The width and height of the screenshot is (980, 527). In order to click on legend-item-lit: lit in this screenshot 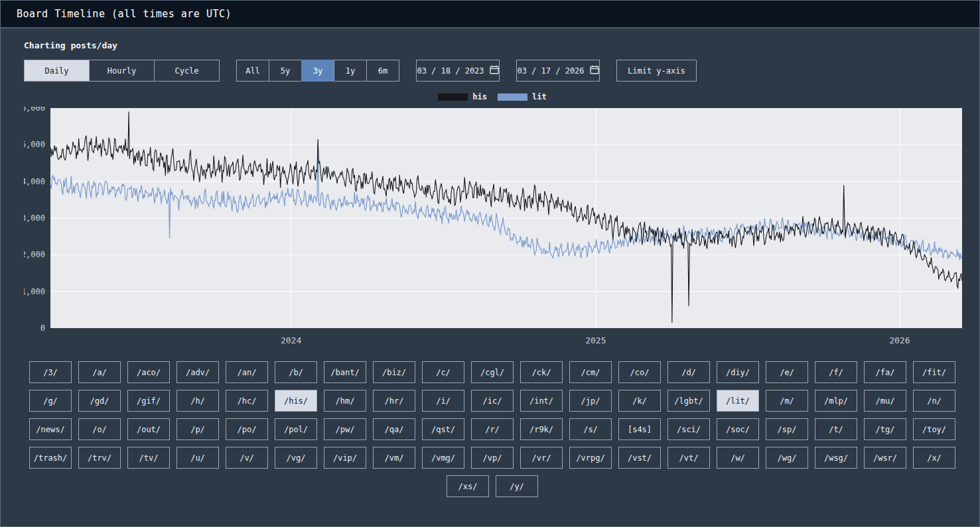, I will do `click(522, 97)`.